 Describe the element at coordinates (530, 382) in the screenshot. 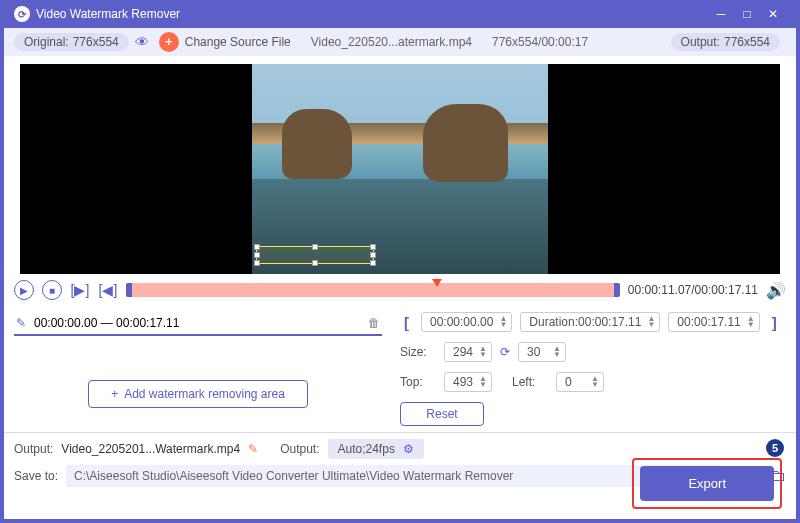

I see `left-label: Left:` at that location.